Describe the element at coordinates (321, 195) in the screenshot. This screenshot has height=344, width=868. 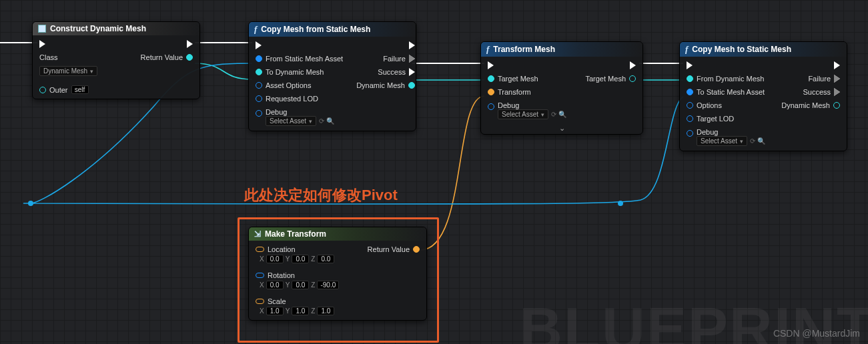
I see `annotation-text: 此处决定如何修改Pivot` at that location.